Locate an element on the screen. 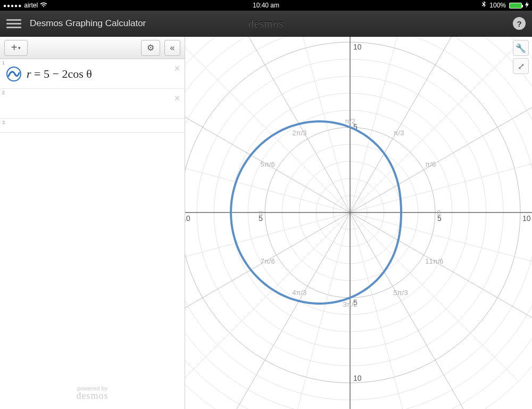  charging-bolt-icon is located at coordinates (527, 5).